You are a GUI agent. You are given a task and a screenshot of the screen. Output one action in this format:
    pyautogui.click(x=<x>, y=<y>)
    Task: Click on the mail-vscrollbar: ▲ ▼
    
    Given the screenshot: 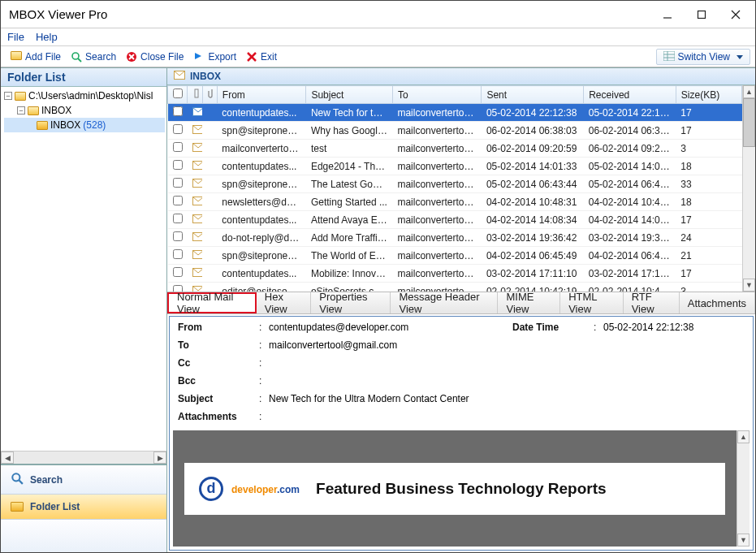 What is the action you would take?
    pyautogui.click(x=749, y=188)
    